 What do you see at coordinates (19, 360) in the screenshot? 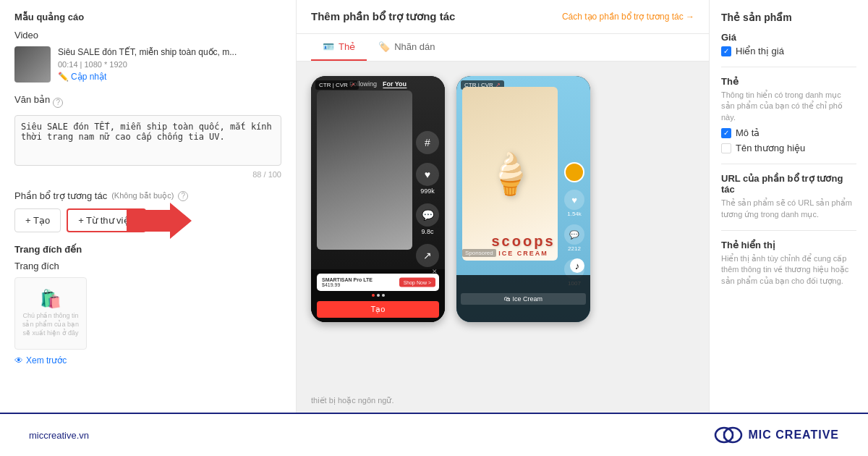
I see `eye-icon: 👁` at bounding box center [19, 360].